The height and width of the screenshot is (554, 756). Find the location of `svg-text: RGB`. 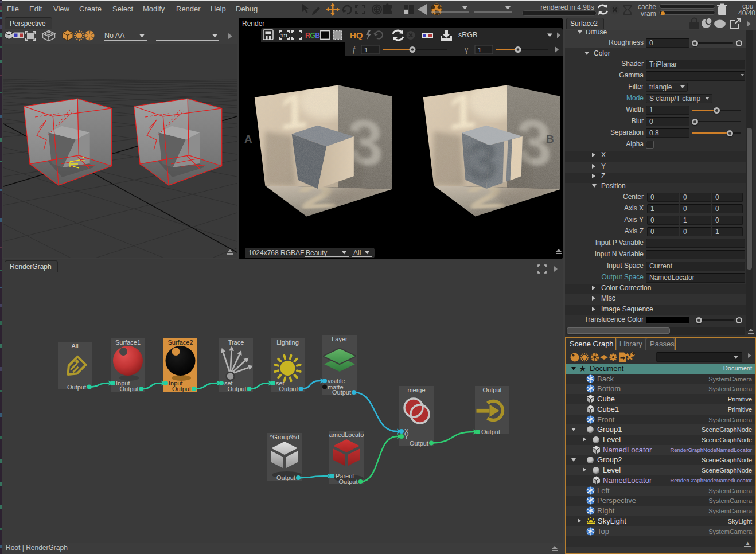

svg-text: RGB is located at coordinates (313, 36).